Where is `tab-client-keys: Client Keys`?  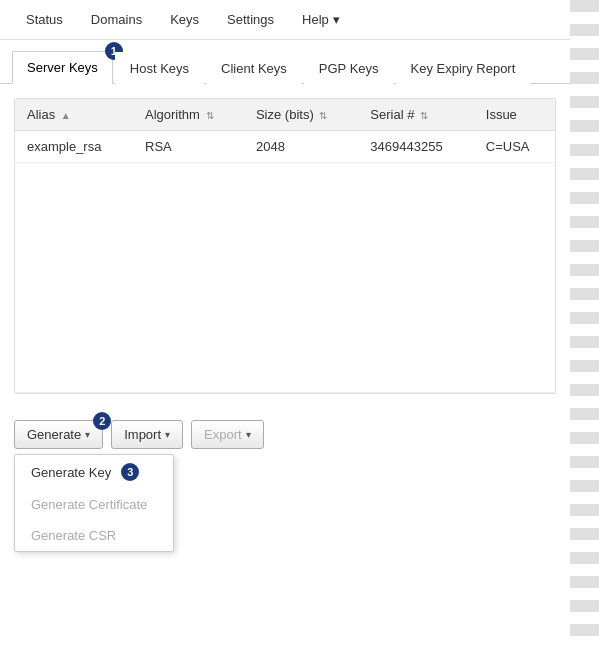
tab-client-keys: Client Keys is located at coordinates (254, 68).